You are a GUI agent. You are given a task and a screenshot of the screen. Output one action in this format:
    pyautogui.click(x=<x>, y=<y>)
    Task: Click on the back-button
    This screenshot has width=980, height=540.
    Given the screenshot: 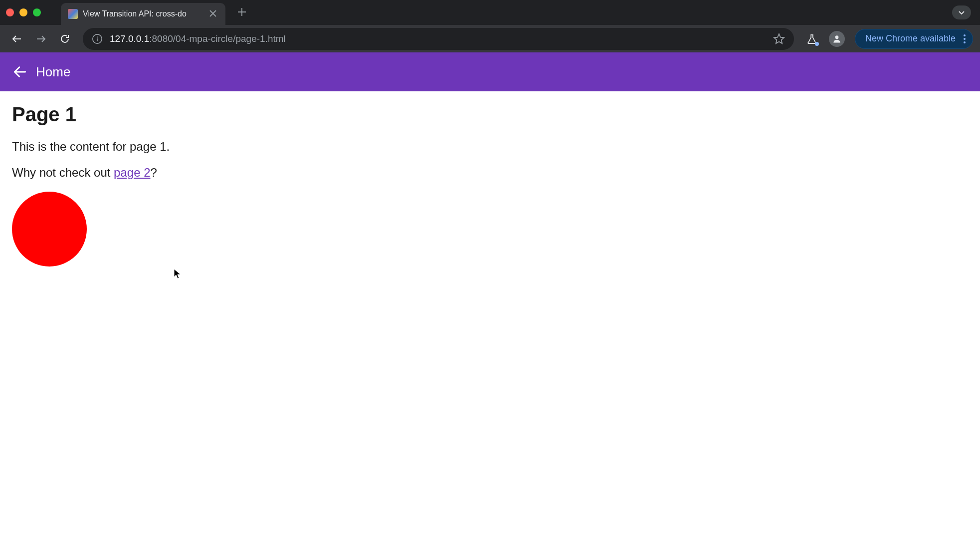 What is the action you would take?
    pyautogui.click(x=17, y=39)
    